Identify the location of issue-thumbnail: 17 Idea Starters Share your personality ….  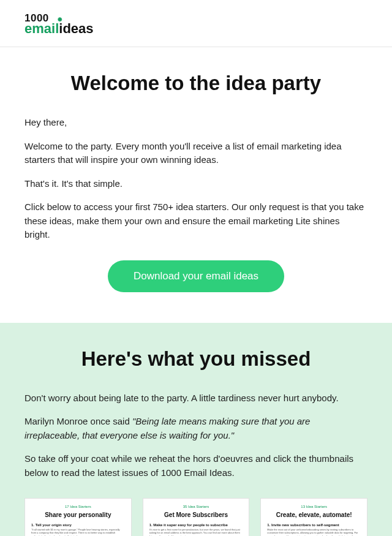
(78, 517).